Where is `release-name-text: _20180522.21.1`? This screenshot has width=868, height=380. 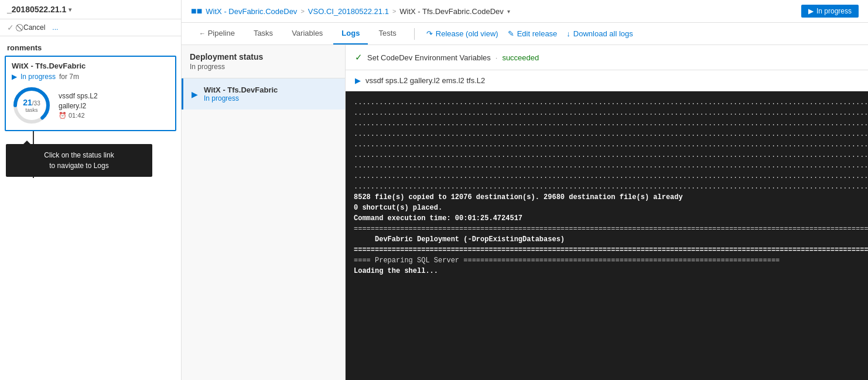 release-name-text: _20180522.21.1 is located at coordinates (36, 9).